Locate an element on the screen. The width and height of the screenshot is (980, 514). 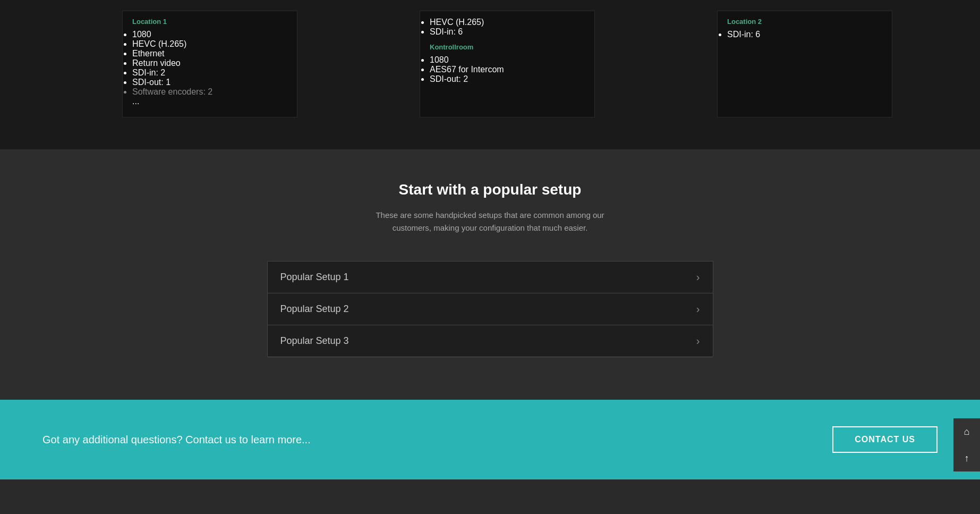
up-arrow-icon: ↑ is located at coordinates (967, 458).